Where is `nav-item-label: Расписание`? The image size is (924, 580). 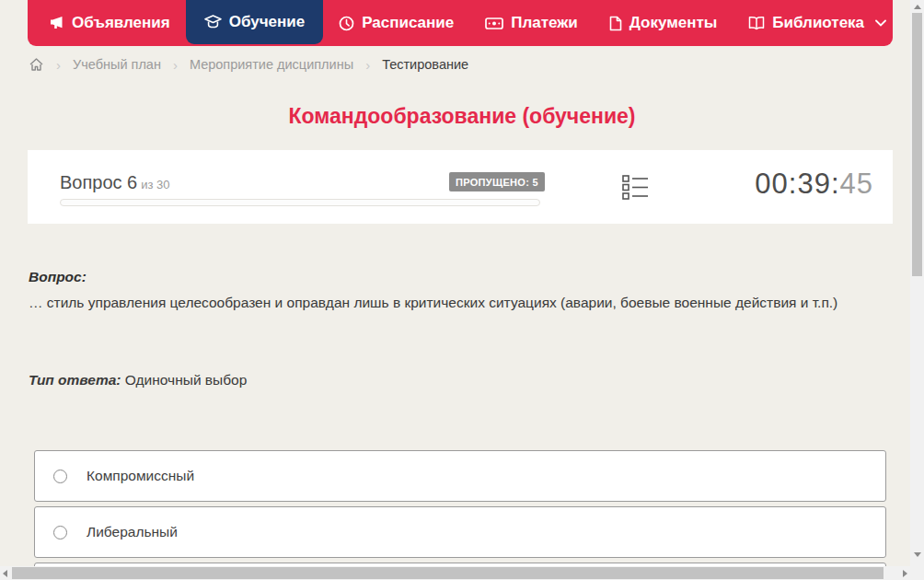 nav-item-label: Расписание is located at coordinates (408, 23).